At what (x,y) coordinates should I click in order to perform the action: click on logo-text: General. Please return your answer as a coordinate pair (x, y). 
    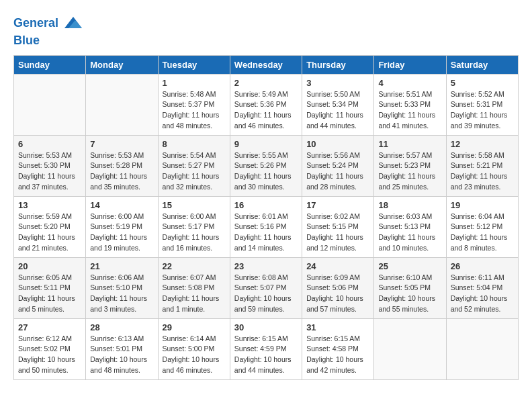
    Looking at the image, I should click on (48, 24).